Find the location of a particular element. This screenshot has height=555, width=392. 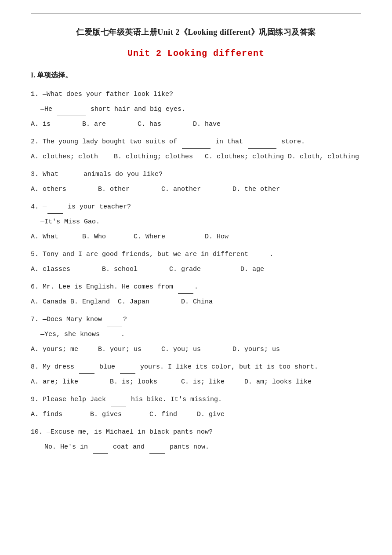

q6-options: A. Canada B. England C. Japan D. China is located at coordinates (196, 302).